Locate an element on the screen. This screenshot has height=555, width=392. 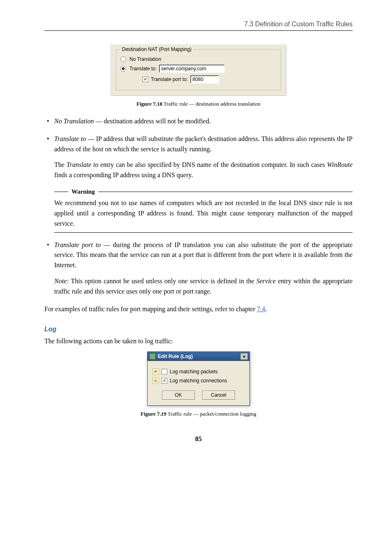
chapter-link: 7.4 is located at coordinates (261, 309).